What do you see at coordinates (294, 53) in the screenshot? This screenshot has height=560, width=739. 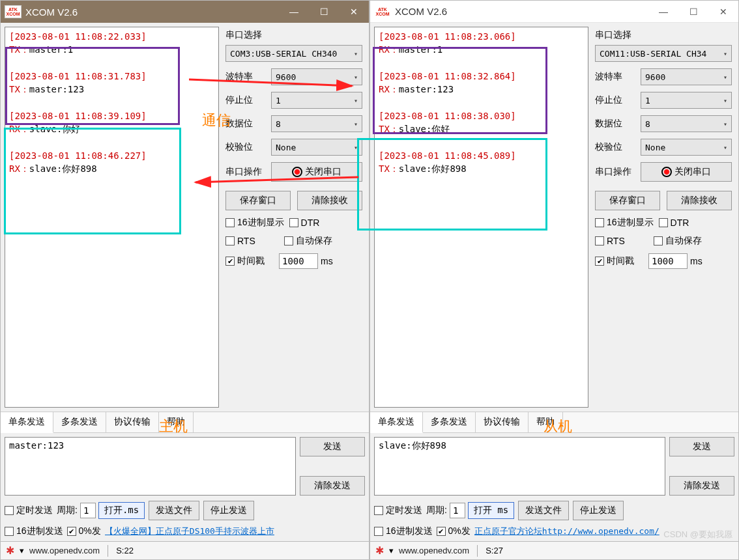 I see `port-select: COM3:USB-SERIAL CH340▾` at bounding box center [294, 53].